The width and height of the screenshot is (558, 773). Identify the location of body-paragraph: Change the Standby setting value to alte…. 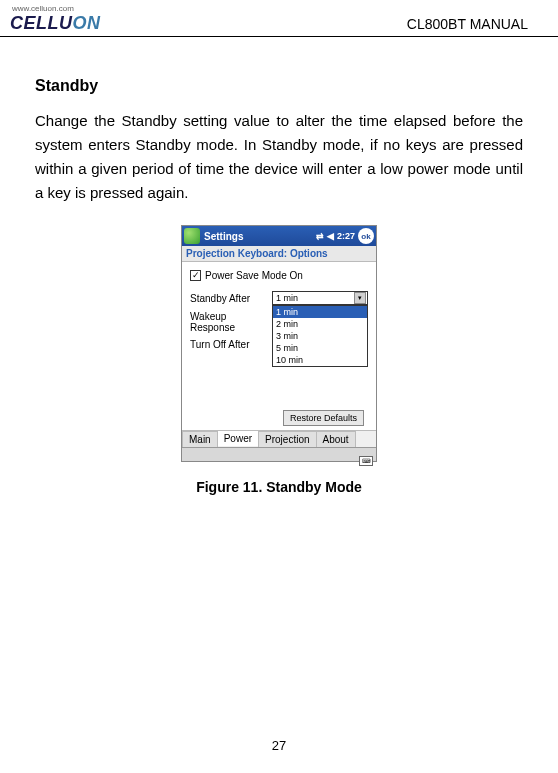
(279, 157).